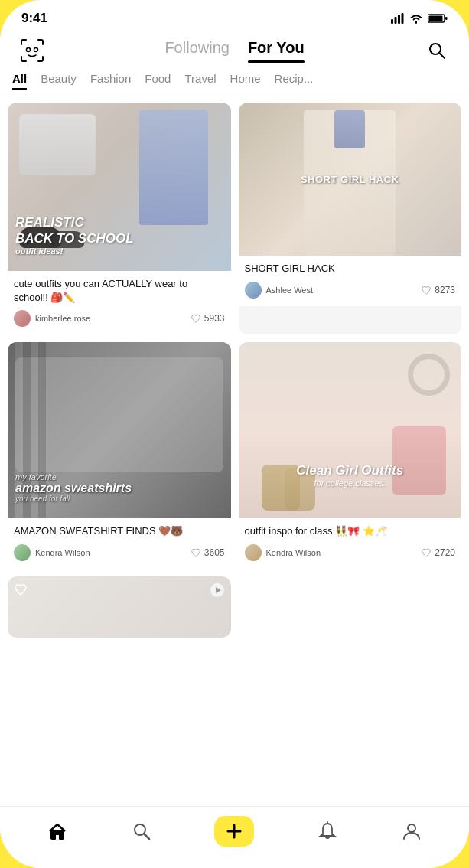 Image resolution: width=469 pixels, height=868 pixels. Describe the element at coordinates (63, 553) in the screenshot. I see `card3-author-name: Kendra Wilson` at that location.